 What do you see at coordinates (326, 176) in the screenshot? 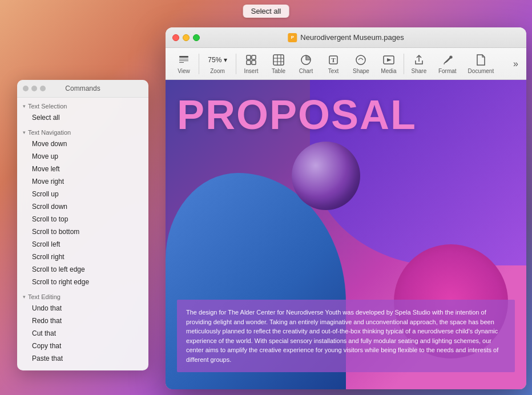
I see `sphere-shape` at bounding box center [326, 176].